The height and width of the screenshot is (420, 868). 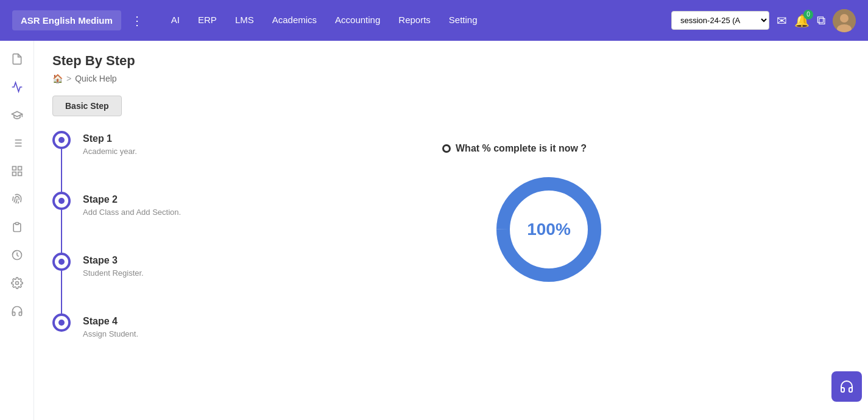 I want to click on step-item-4: Stape 4 Assign Student., so click(x=235, y=326).